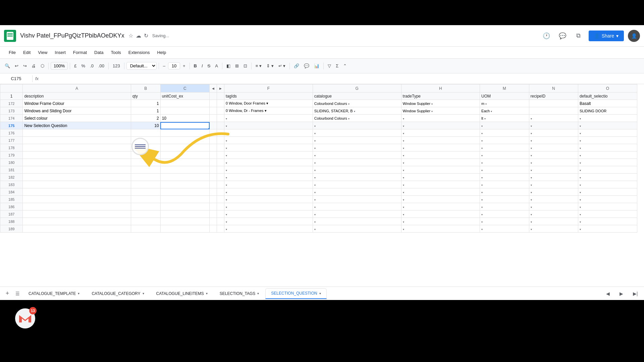  Describe the element at coordinates (269, 88) in the screenshot. I see `col-header-F: F` at that location.